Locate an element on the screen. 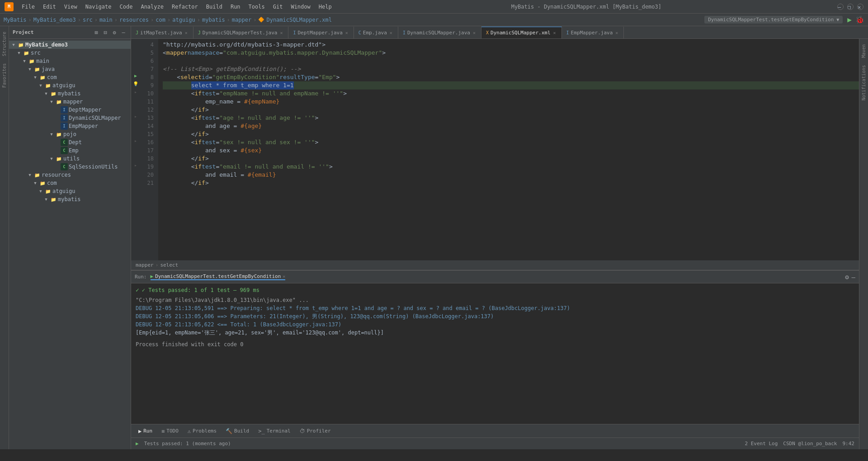 The width and height of the screenshot is (868, 461). vtab-structure: Structure is located at coordinates (5, 44).